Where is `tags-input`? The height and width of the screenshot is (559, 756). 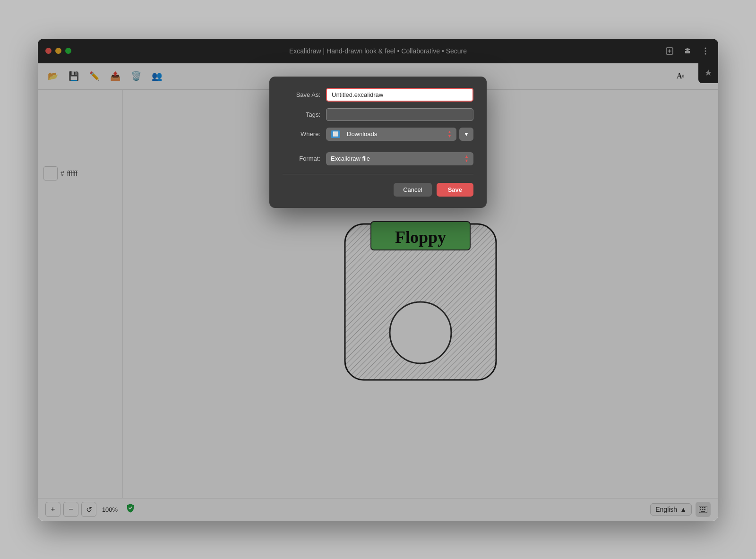
tags-input is located at coordinates (400, 114).